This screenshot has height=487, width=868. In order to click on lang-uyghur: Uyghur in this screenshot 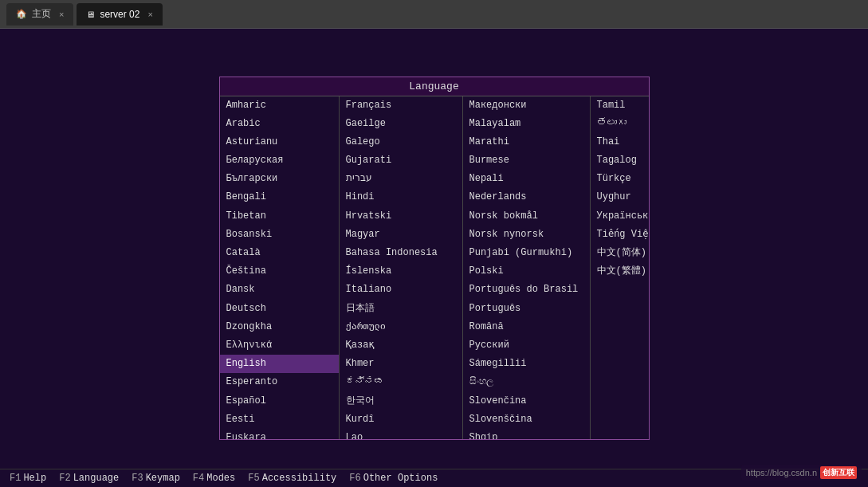, I will do `click(620, 198)`.